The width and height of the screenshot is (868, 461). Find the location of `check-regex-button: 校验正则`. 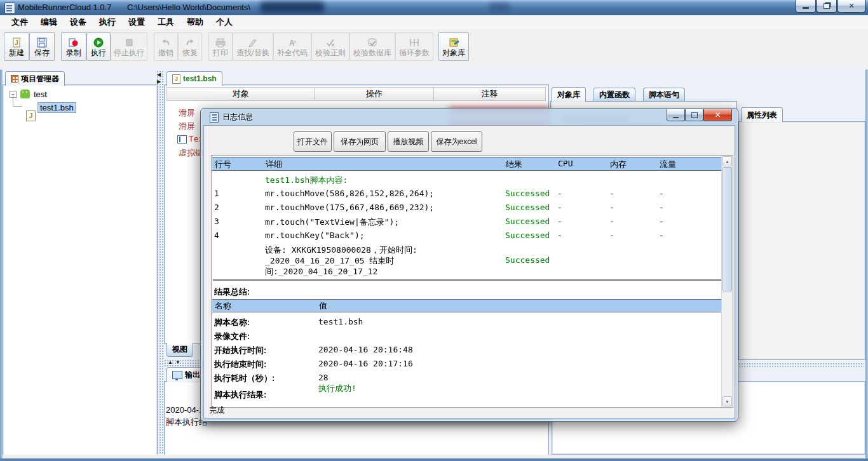

check-regex-button: 校验正则 is located at coordinates (330, 47).